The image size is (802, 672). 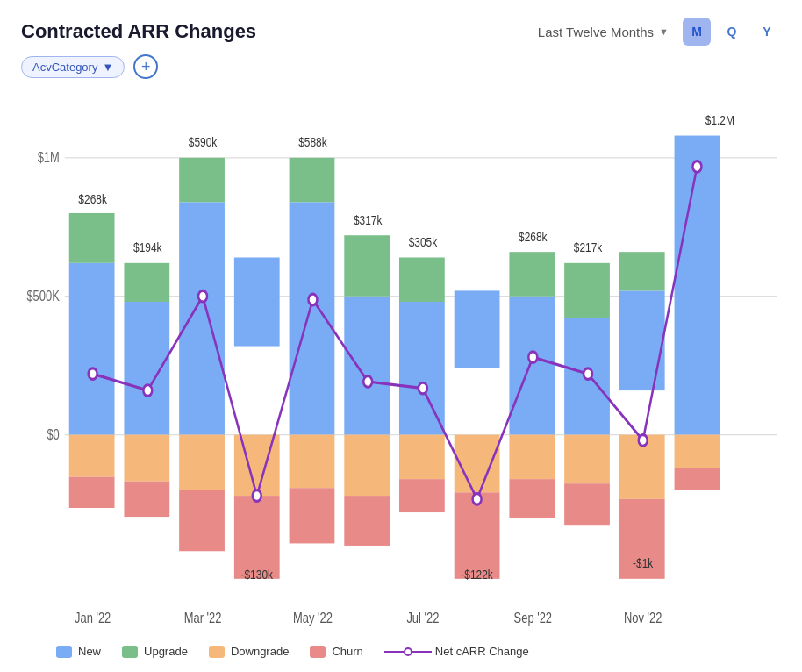 I want to click on svg-text: $305k, so click(x=423, y=242).